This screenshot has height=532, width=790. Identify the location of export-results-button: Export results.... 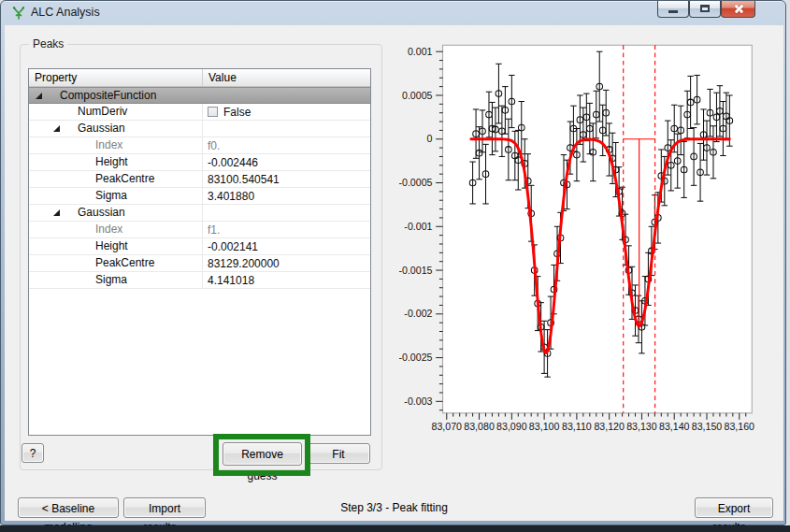
(734, 508).